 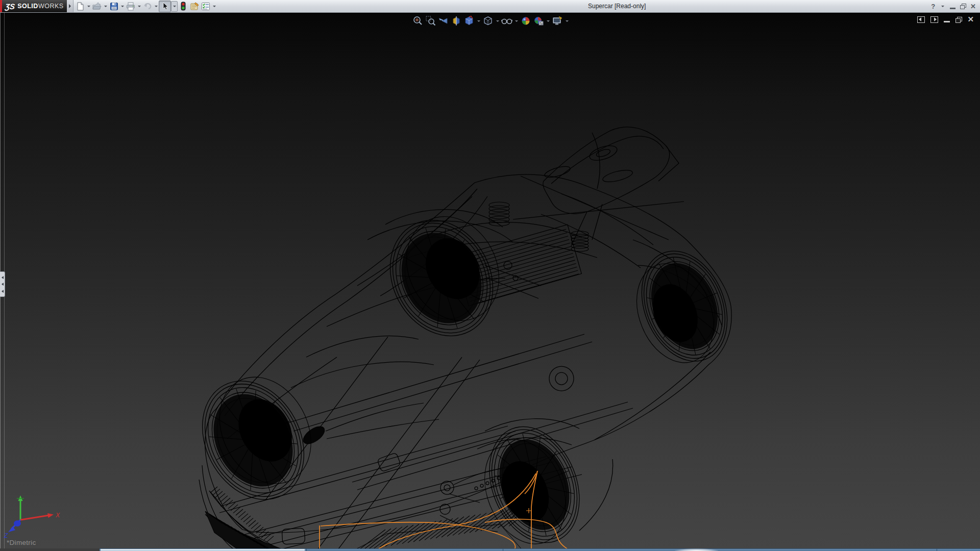 I want to click on view-settings-icon, so click(x=557, y=21).